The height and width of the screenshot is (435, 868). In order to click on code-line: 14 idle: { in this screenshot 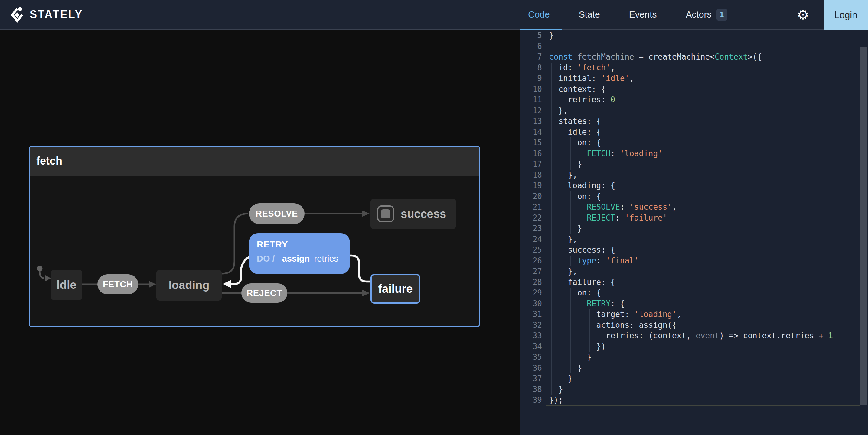, I will do `click(694, 132)`.